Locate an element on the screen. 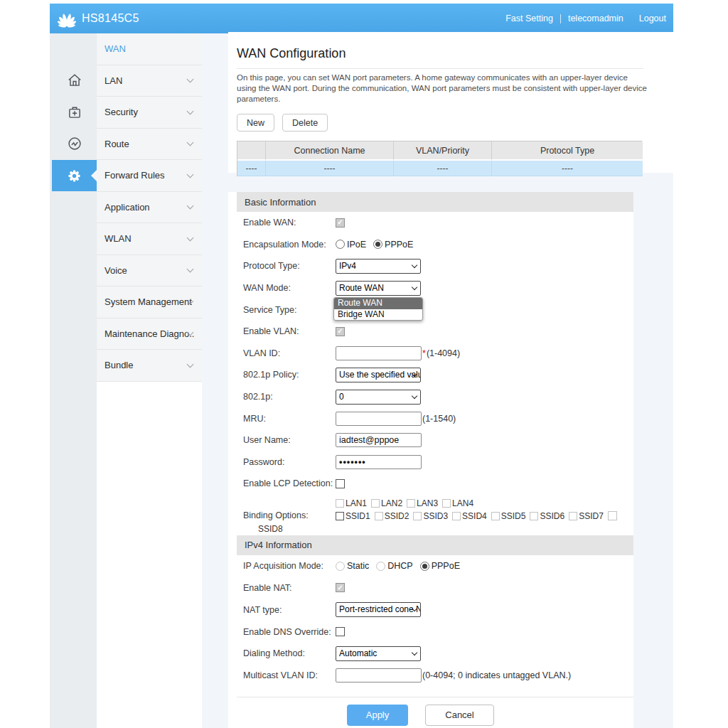 This screenshot has width=728, height=728. binding-option: SSID3 is located at coordinates (431, 516).